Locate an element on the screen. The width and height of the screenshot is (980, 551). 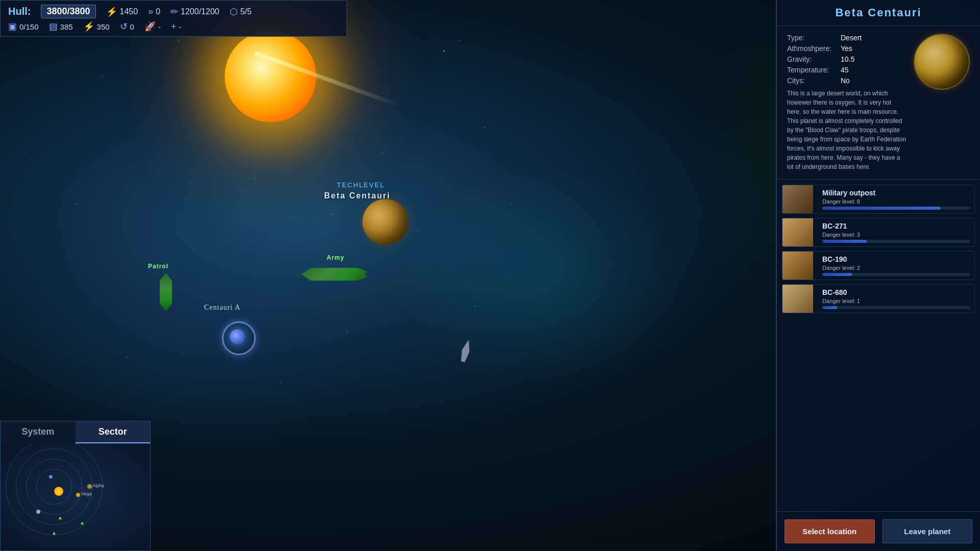
army-label: Army is located at coordinates (336, 258).